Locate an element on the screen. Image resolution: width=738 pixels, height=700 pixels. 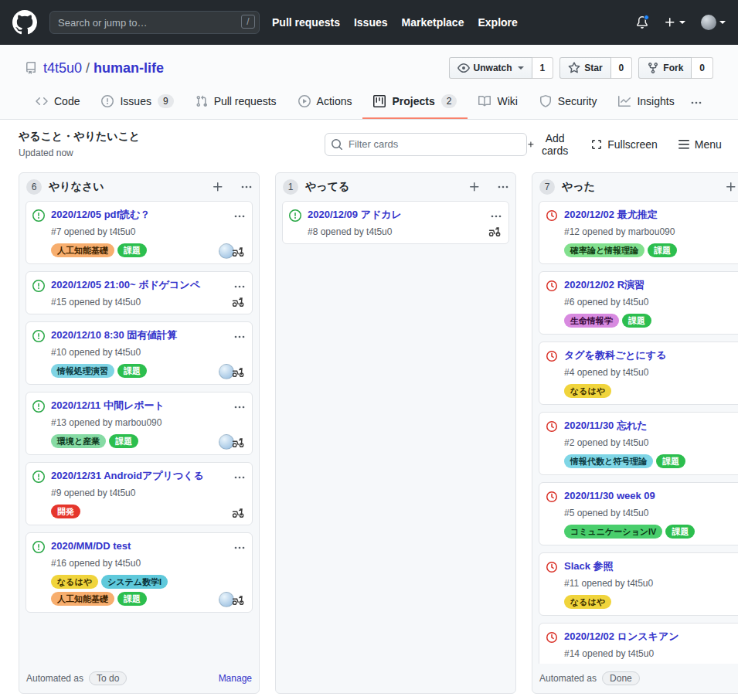
project-card: 2020/11/30 忘れた#2 opened by t4t5u0情報代数と符号… is located at coordinates (638, 443).